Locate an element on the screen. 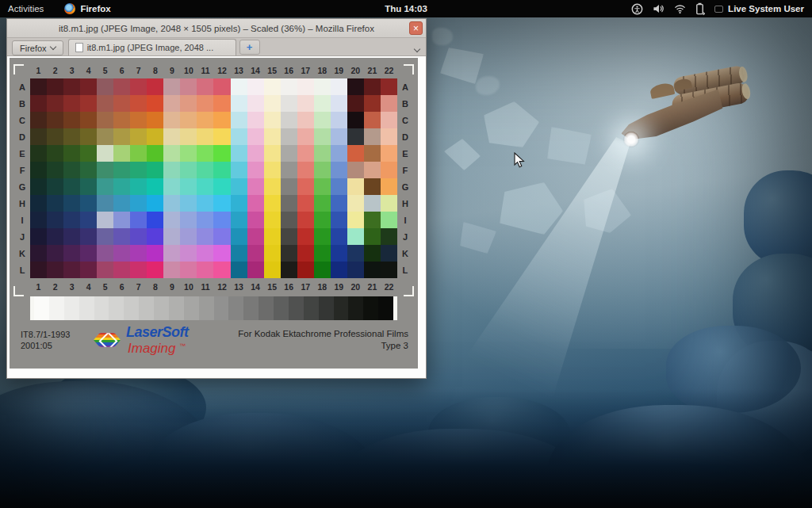 Image resolution: width=812 pixels, height=508 pixels. volume-icon is located at coordinates (658, 9).